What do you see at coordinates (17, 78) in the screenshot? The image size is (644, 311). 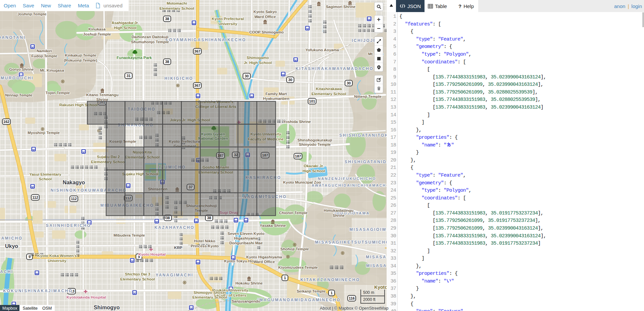 I see `svg-text: OMUROOUCHI` at bounding box center [17, 78].